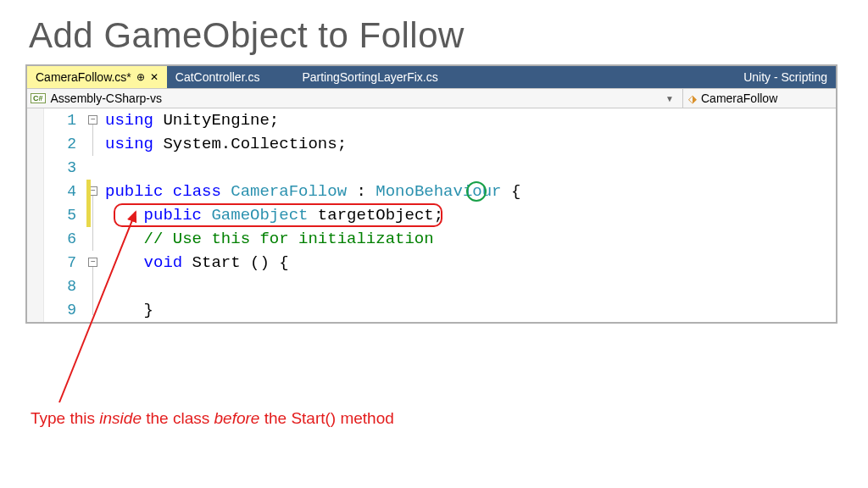 This screenshot has height=488, width=868. Describe the element at coordinates (693, 98) in the screenshot. I see `class-icon: ⬗` at that location.